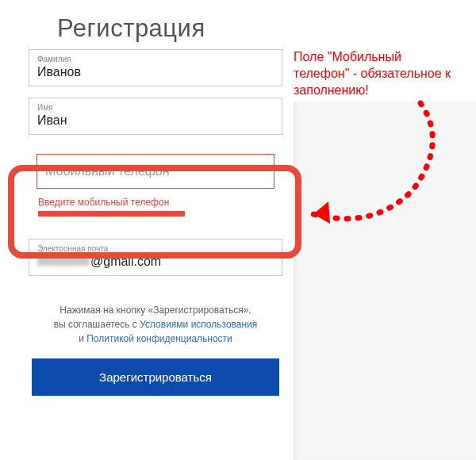 The image size is (476, 460). Describe the element at coordinates (155, 108) in the screenshot. I see `name-label: Имя` at that location.